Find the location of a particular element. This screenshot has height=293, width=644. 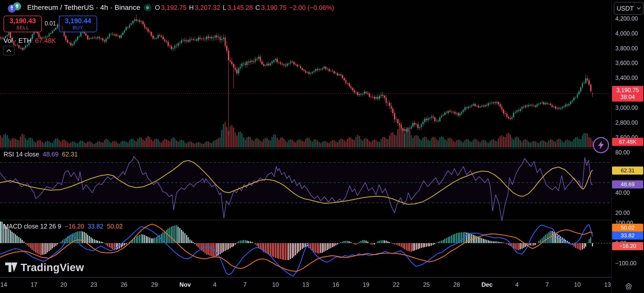

currency-dropdown: USDT is located at coordinates (629, 8).